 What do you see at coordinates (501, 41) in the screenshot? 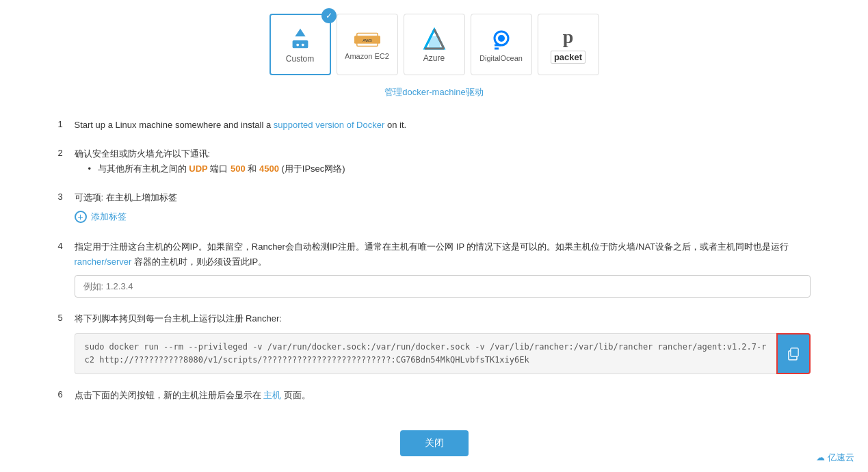
I see `digitalocean-icon` at bounding box center [501, 41].